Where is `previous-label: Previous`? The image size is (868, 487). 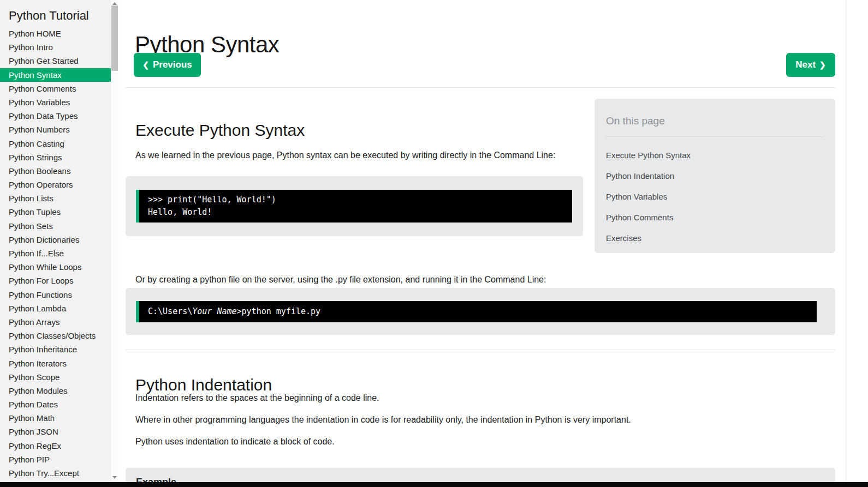
previous-label: Previous is located at coordinates (173, 65).